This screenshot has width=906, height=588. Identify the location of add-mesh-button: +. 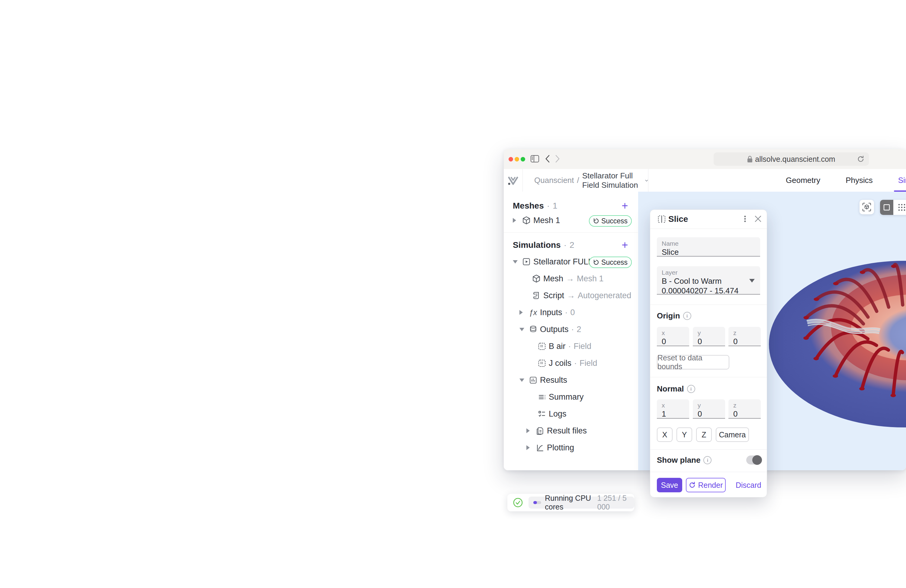
(625, 206).